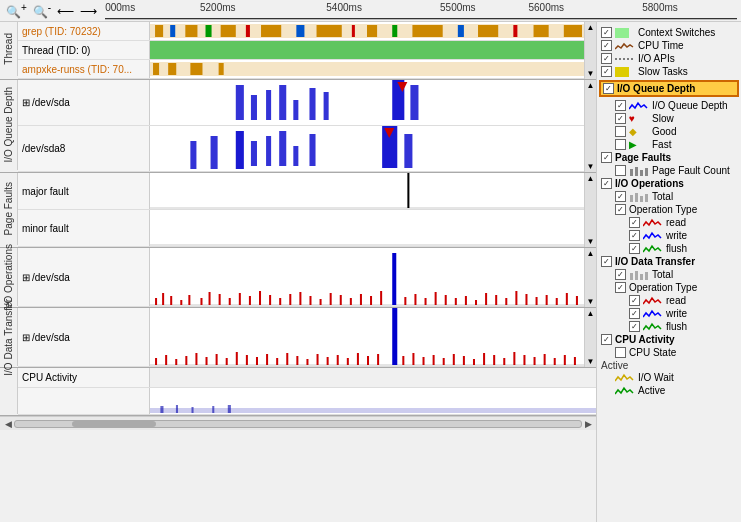 The width and height of the screenshot is (741, 522). What do you see at coordinates (298, 423) in the screenshot?
I see `bottom-scrollbar: ◀ ▶` at bounding box center [298, 423].